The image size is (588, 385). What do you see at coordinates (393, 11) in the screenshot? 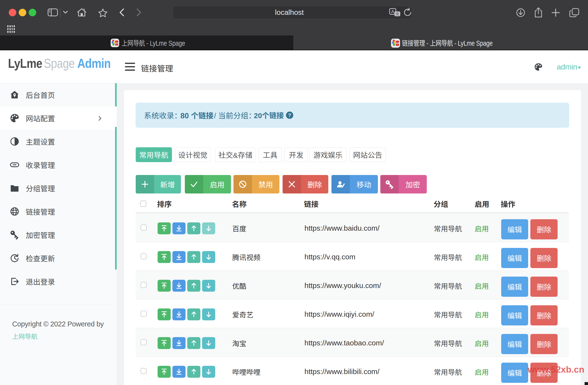
I see `svg-text: A` at bounding box center [393, 11].